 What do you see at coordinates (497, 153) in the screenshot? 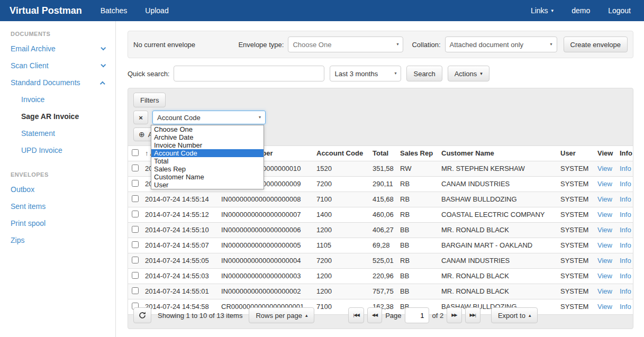
I see `column-customer-name: Customer Name` at bounding box center [497, 153].